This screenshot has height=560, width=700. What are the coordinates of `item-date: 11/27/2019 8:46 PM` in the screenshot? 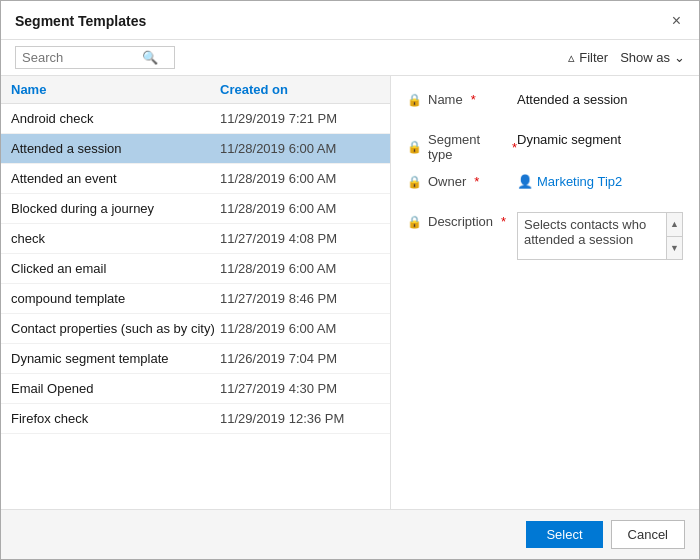 It's located at (300, 298).